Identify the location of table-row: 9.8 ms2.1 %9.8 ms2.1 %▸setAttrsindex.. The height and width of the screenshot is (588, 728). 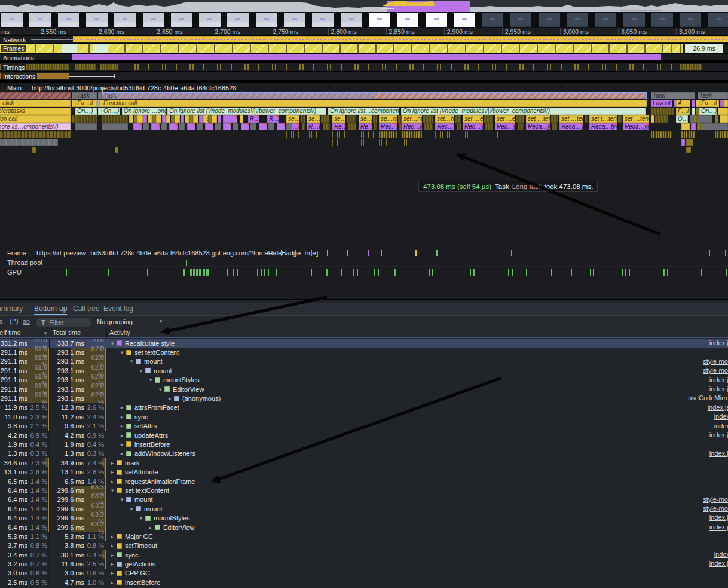
(364, 426).